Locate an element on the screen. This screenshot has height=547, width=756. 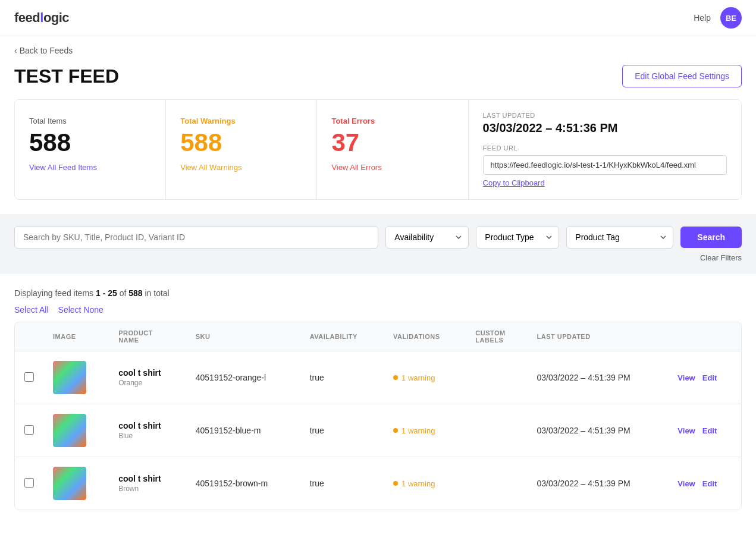
table-header-row: IMAGE PRODUCTNAME SKU AVAILABILITY VALID… is located at coordinates (378, 337).